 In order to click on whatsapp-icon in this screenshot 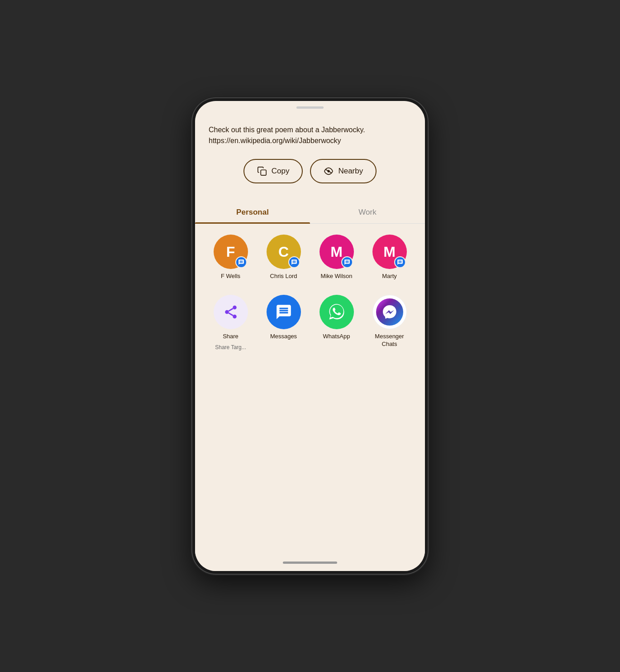, I will do `click(337, 312)`.